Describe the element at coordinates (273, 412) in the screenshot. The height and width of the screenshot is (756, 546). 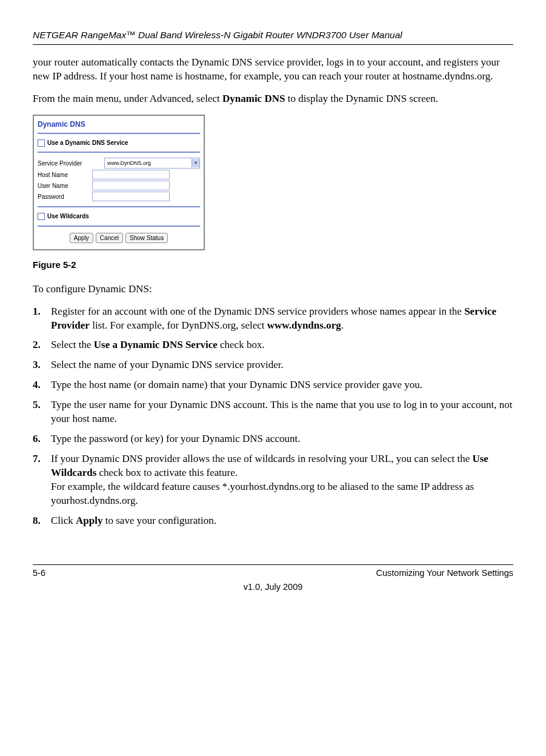
I see `step-5: Type the user name for your Dynamic DNS …` at that location.